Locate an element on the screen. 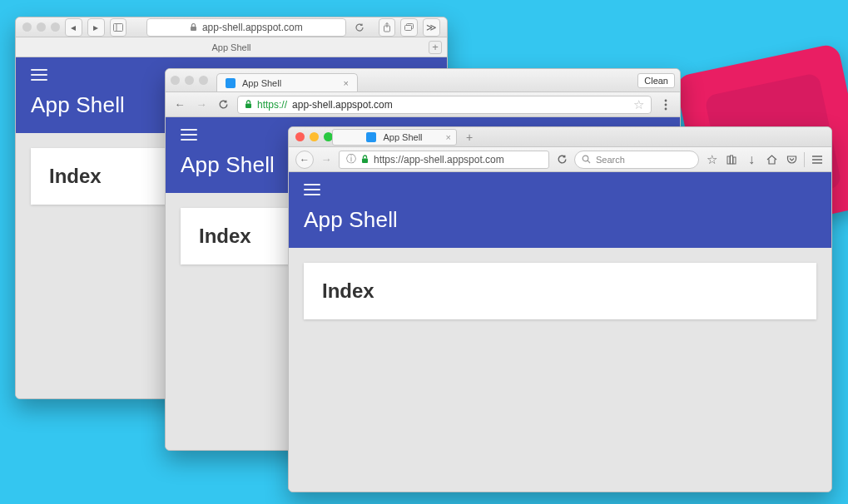  url-rest: app-shell.appspot.com is located at coordinates (343, 105).